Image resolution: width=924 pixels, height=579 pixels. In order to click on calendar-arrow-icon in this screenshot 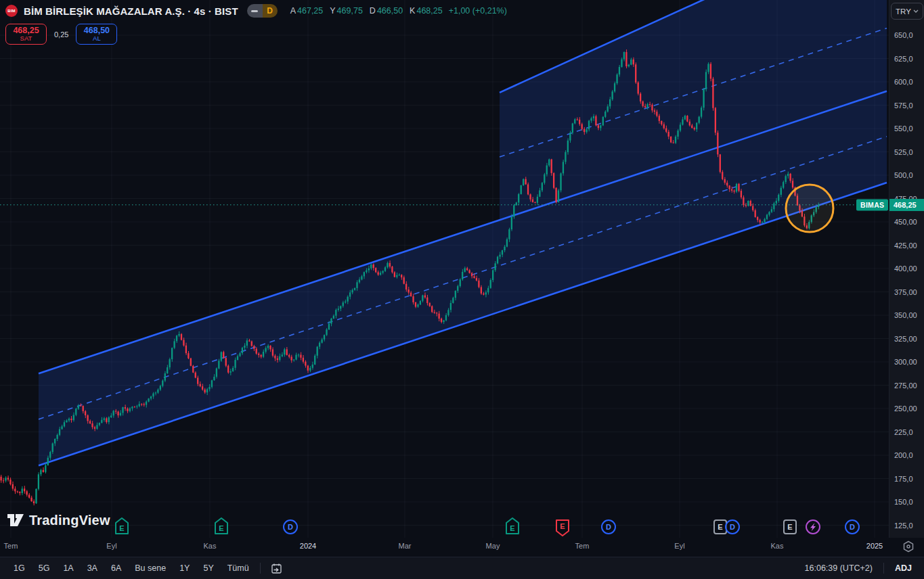, I will do `click(276, 568)`.